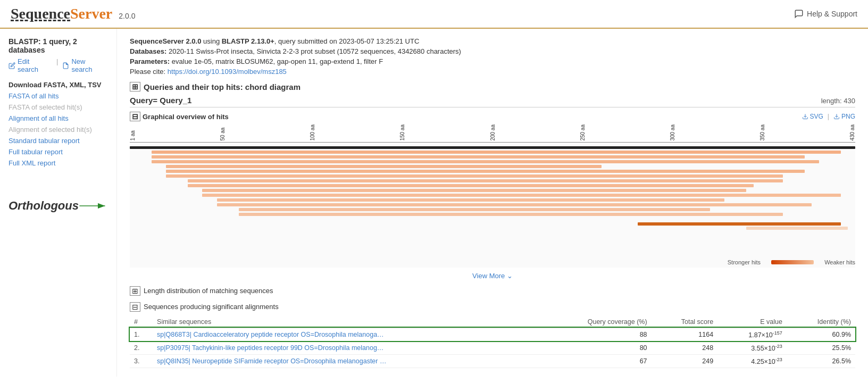 The image size is (868, 383). I want to click on axis-label-50: 50 aa, so click(222, 133).